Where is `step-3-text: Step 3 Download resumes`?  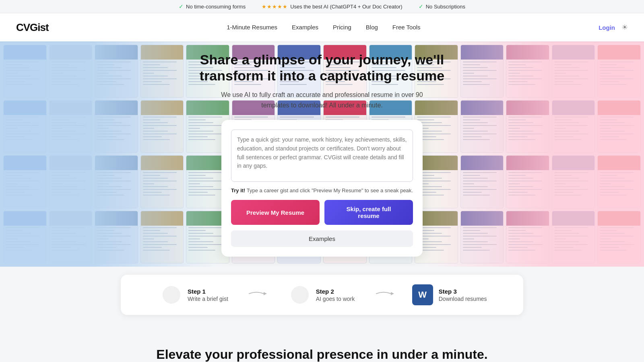
step-3-text: Step 3 Download resumes is located at coordinates (463, 295).